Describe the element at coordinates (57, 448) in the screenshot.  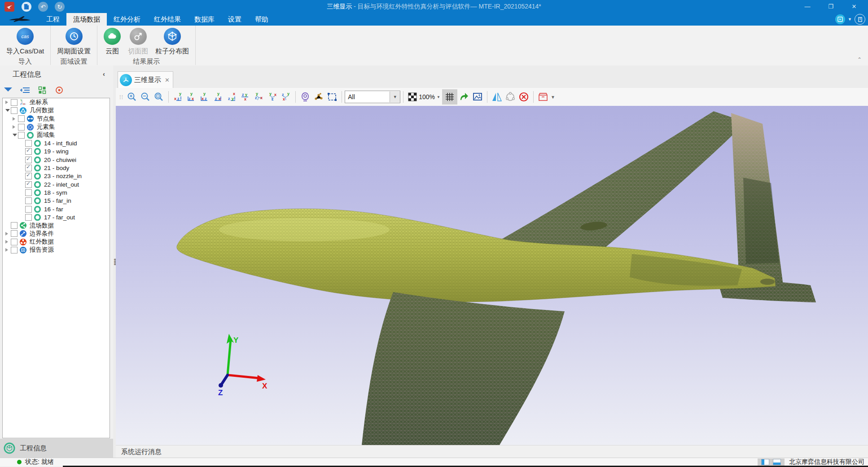
I see `panel-footer-tab: 工程信息` at that location.